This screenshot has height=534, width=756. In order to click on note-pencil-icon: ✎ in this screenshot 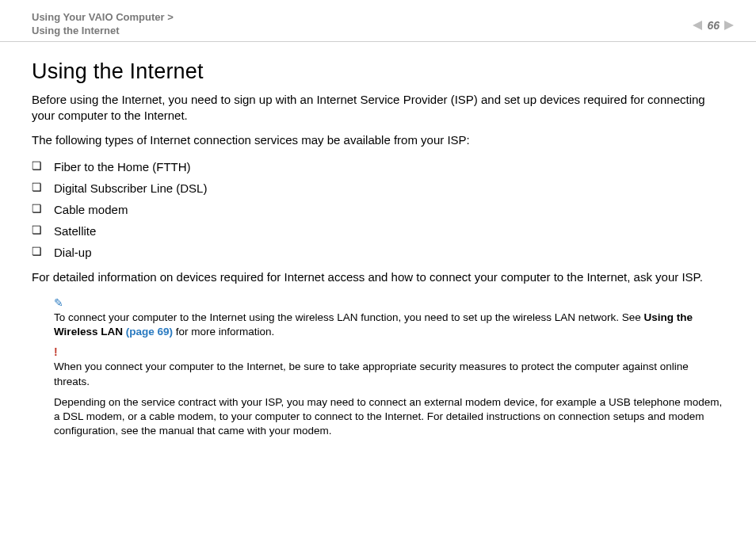, I will do `click(389, 303)`.